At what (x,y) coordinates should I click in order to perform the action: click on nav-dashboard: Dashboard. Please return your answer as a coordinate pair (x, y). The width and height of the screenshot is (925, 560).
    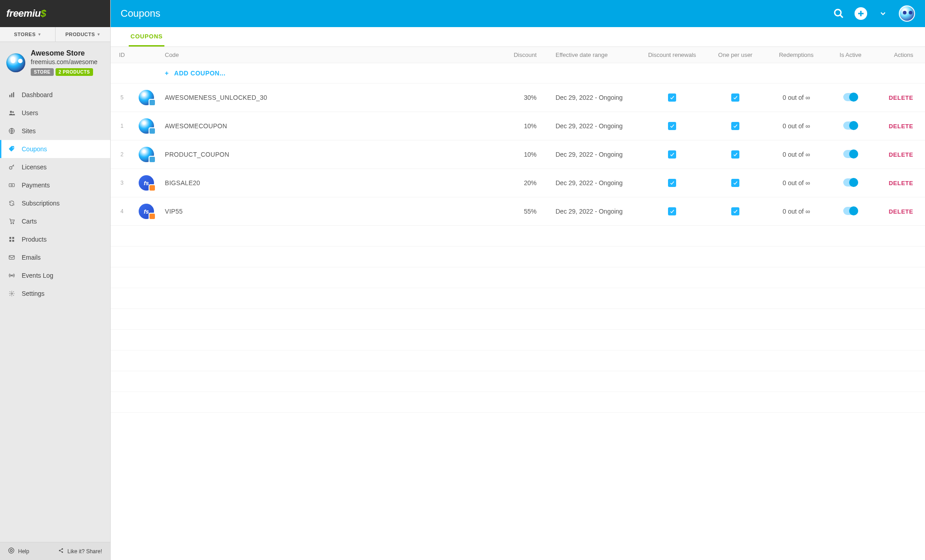
    Looking at the image, I should click on (55, 95).